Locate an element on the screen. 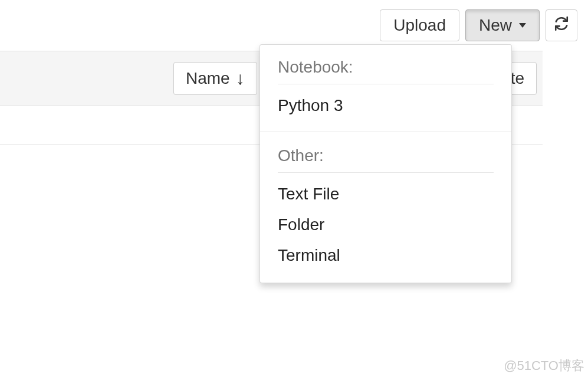 This screenshot has height=377, width=588. arrow-down-icon: ↓ is located at coordinates (241, 78).